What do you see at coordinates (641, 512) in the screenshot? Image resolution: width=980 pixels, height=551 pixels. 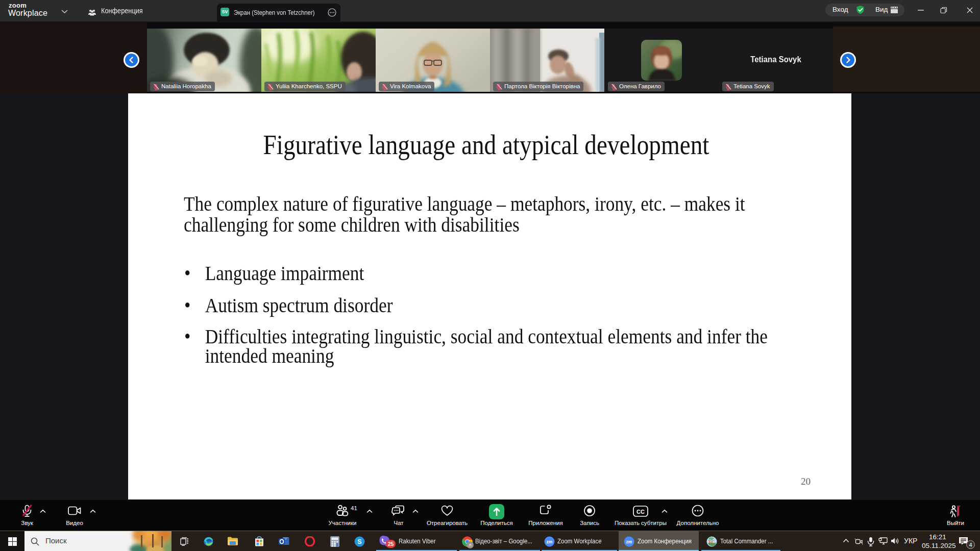 I see `svg-text: CC` at bounding box center [641, 512].